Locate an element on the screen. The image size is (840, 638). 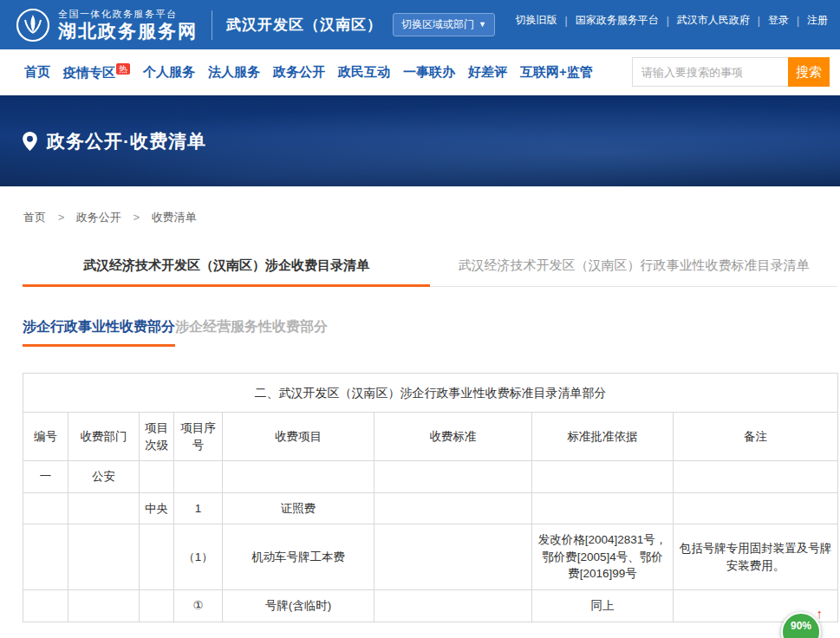
nav-item-epidemic-label: 疫情专区 is located at coordinates (89, 73).